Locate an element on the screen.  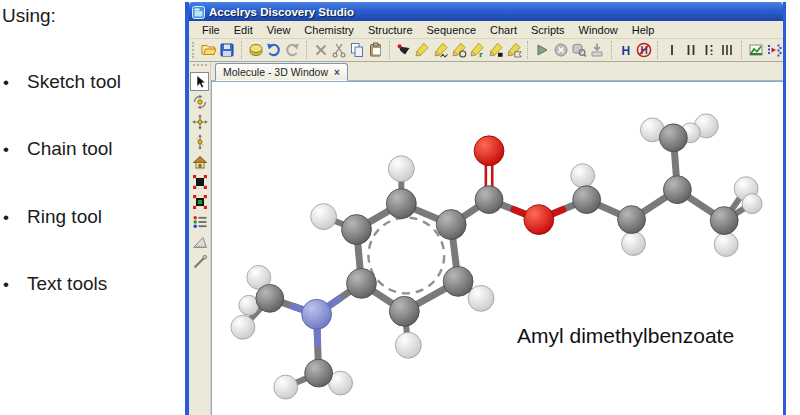
side-pan-button is located at coordinates (200, 122).